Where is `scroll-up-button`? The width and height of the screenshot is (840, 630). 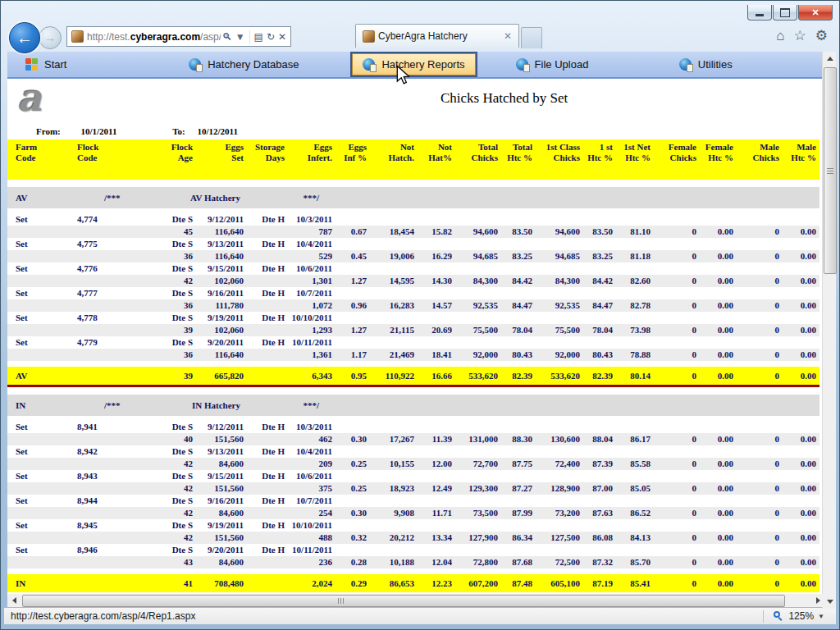 scroll-up-button is located at coordinates (830, 59).